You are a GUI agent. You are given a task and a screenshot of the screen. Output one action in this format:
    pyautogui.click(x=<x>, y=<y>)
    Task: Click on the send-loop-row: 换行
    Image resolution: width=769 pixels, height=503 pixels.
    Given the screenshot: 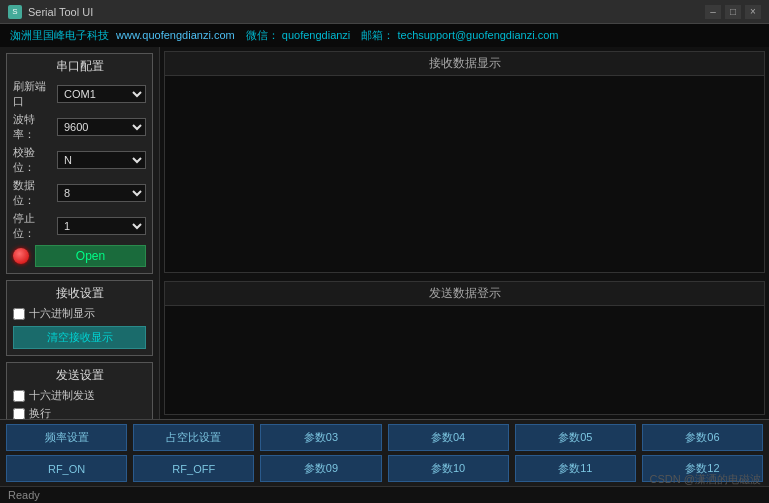 What is the action you would take?
    pyautogui.click(x=80, y=412)
    